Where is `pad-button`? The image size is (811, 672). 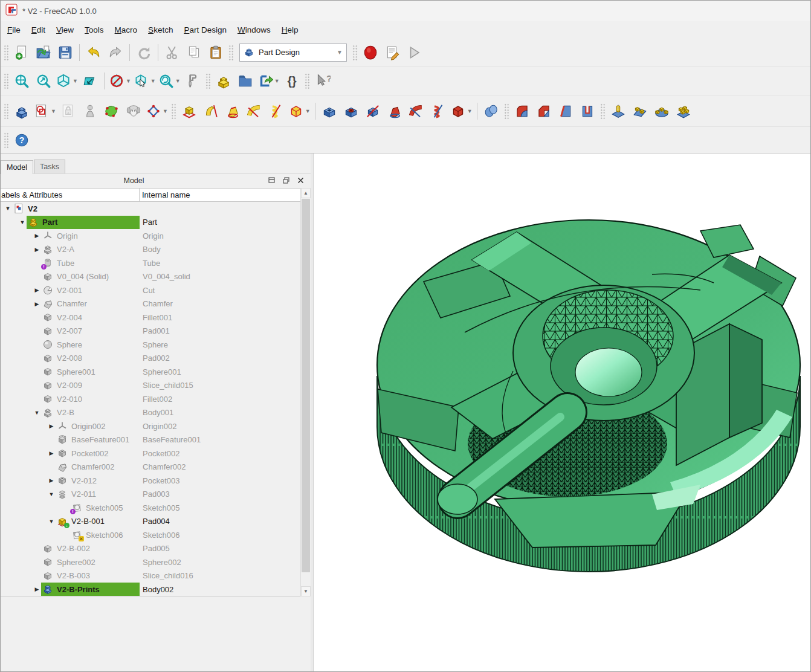 pad-button is located at coordinates (189, 111).